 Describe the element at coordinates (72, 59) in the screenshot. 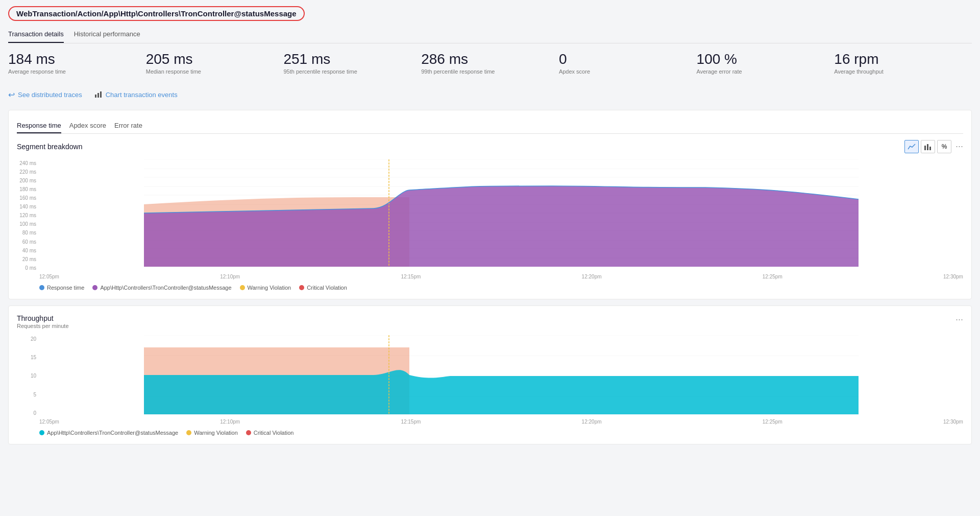

I see `metric-value-avg-response: 184 ms` at that location.